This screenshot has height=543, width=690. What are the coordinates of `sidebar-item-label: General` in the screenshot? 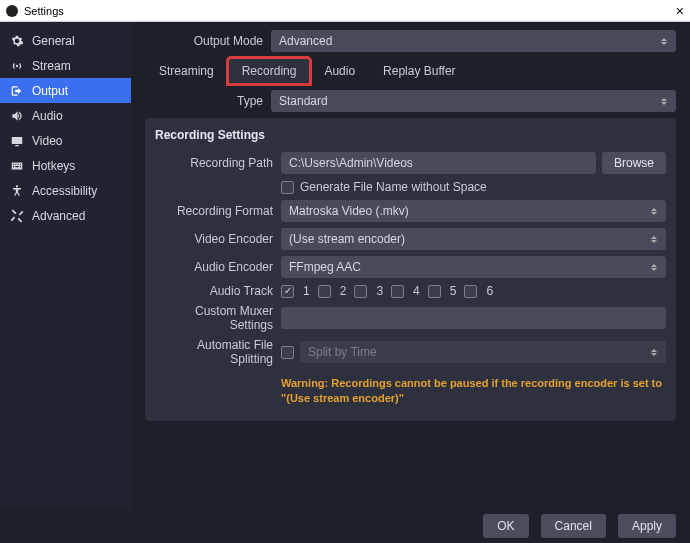 It's located at (54, 41).